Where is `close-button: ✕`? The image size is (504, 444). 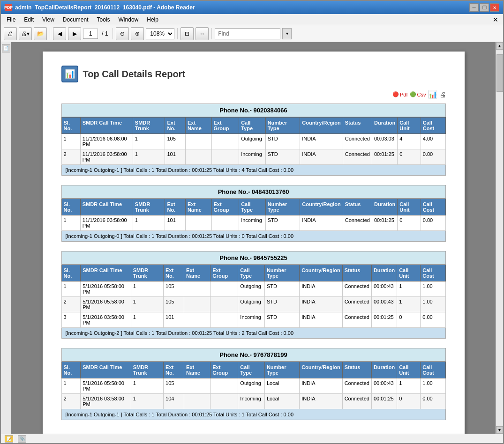 close-button: ✕ is located at coordinates (495, 7).